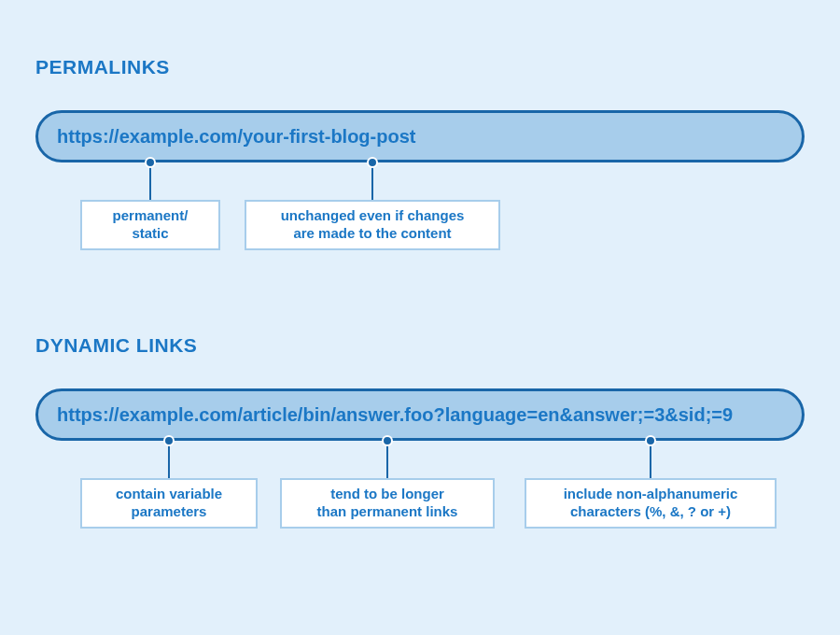 Image resolution: width=840 pixels, height=635 pixels. What do you see at coordinates (372, 225) in the screenshot?
I see `permalinks-annotation-2: unchanged even if changesare made to the…` at bounding box center [372, 225].